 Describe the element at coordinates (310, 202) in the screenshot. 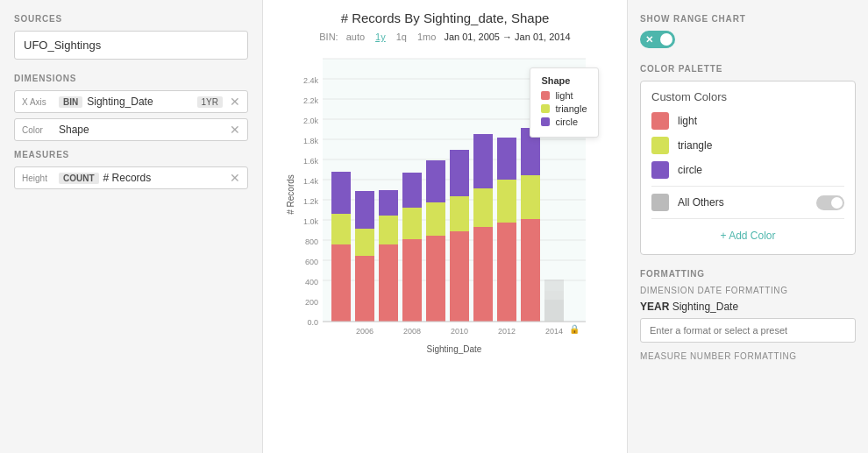

I see `svg-text: 1.2k` at that location.